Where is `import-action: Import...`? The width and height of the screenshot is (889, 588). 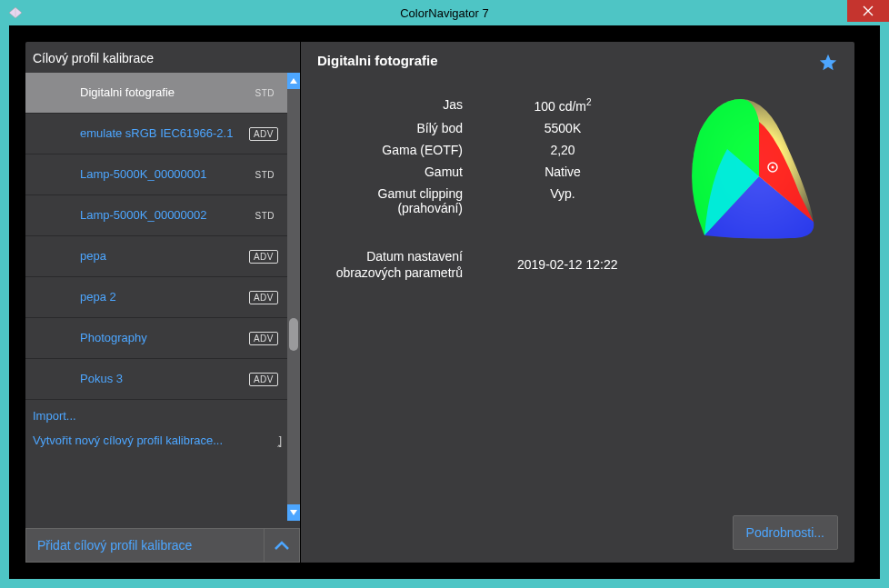 import-action: Import... is located at coordinates (156, 416).